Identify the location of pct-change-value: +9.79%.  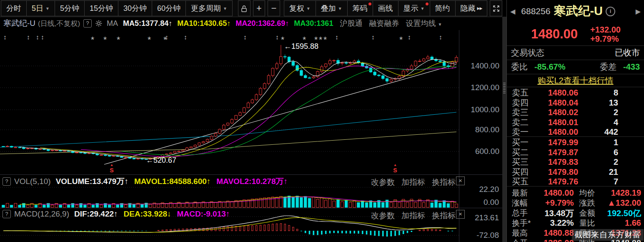
(559, 203).